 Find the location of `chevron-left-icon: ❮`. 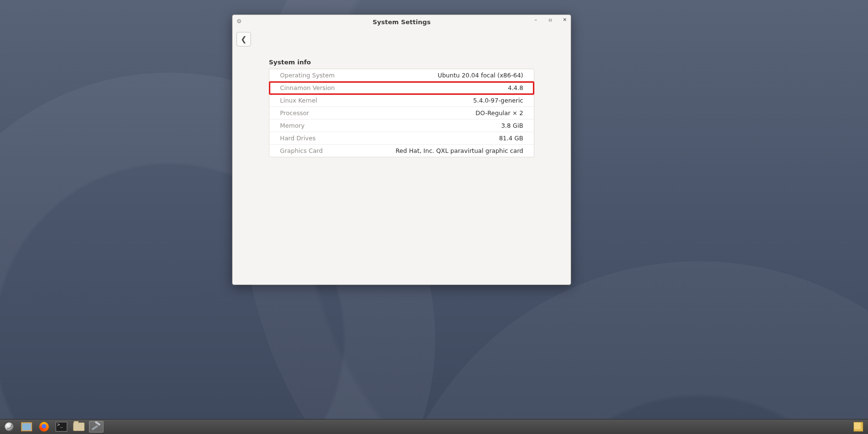

chevron-left-icon: ❮ is located at coordinates (244, 39).